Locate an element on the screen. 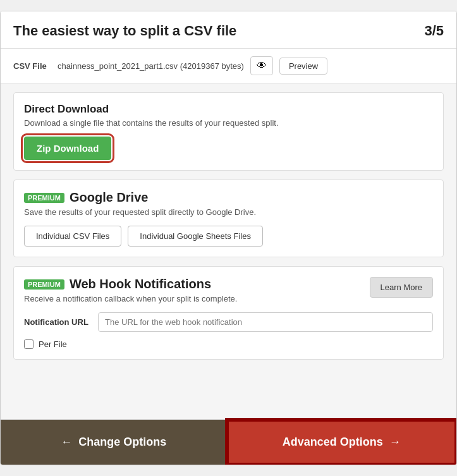 The width and height of the screenshot is (457, 476). per-file-checkbox is located at coordinates (29, 344).